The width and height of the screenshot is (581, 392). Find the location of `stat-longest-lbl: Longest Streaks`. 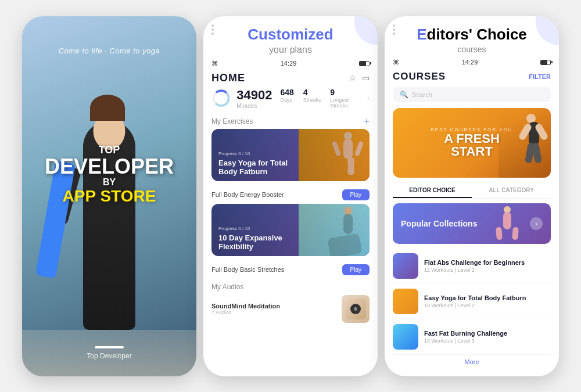

stat-longest-lbl: Longest Streaks is located at coordinates (346, 103).